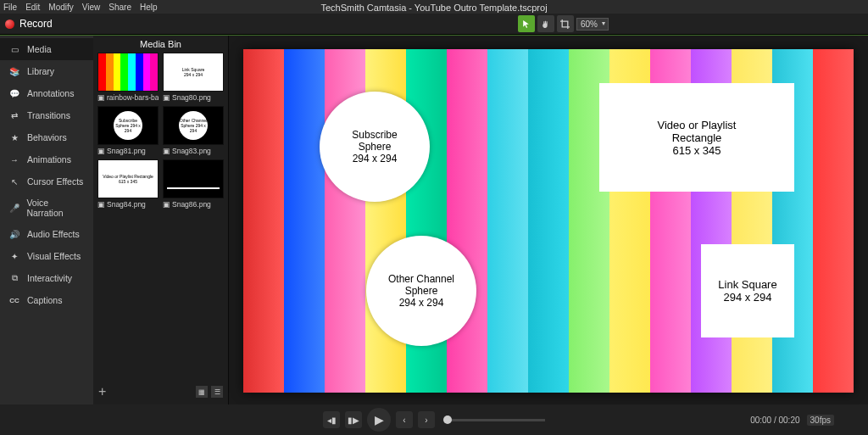 Image resolution: width=868 pixels, height=435 pixels. I want to click on canvas-toolbar: 60%, so click(563, 24).